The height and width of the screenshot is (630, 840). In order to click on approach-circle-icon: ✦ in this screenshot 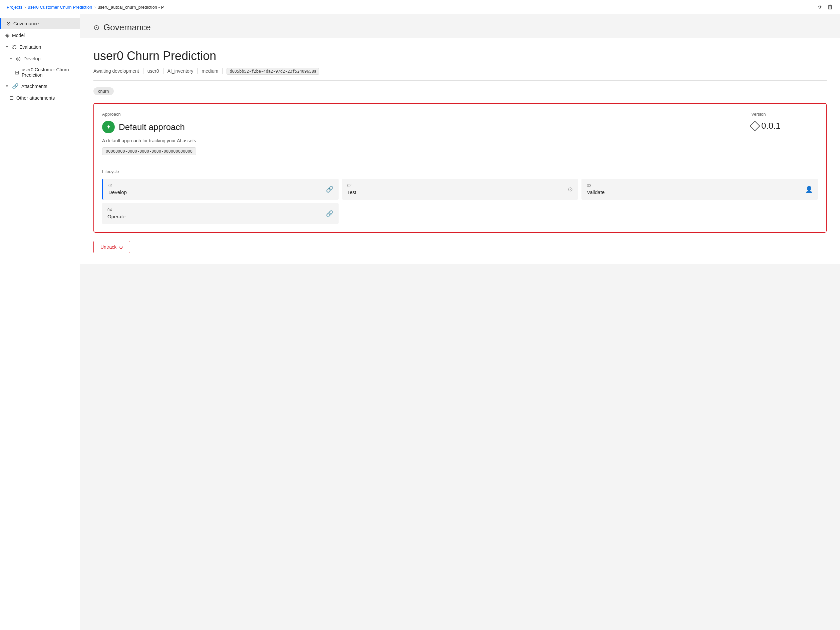, I will do `click(109, 127)`.